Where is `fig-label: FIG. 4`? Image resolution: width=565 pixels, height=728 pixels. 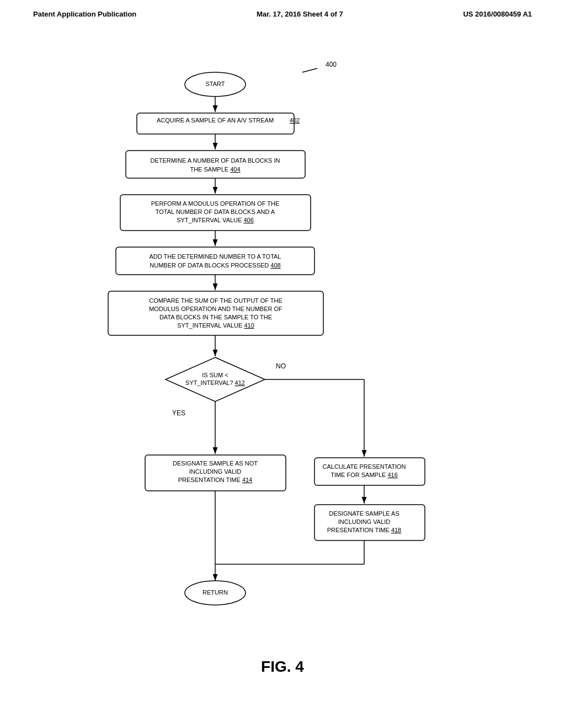 fig-label: FIG. 4 is located at coordinates (282, 667).